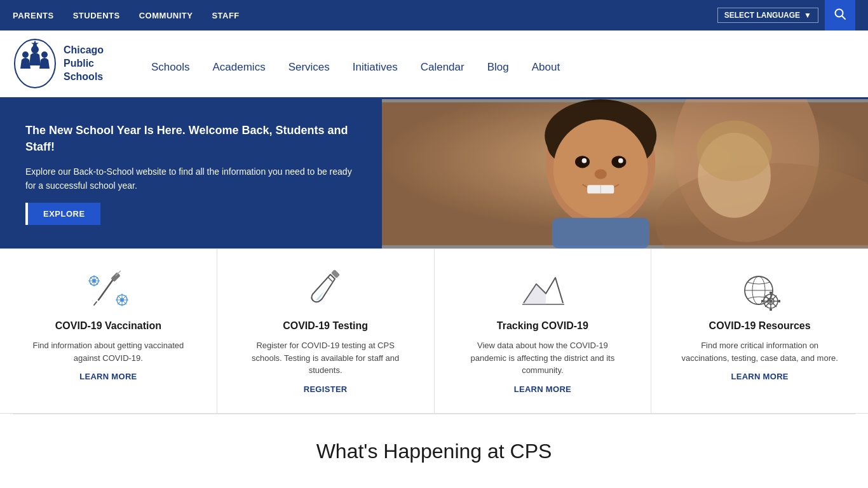 The height and width of the screenshot is (488, 868). I want to click on top-right-controls: SELECT LANGUAGE ▼, so click(787, 15).